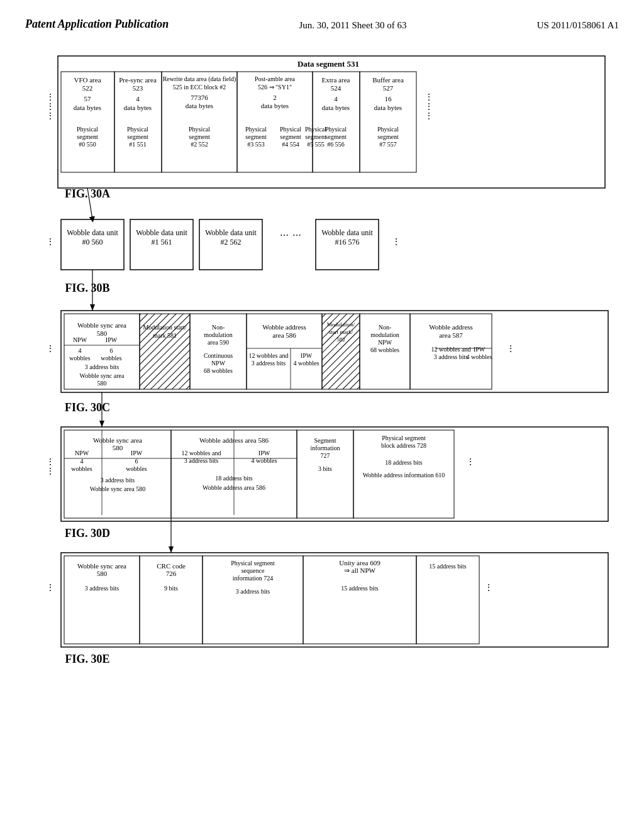 The height and width of the screenshot is (830, 644). I want to click on svg-text: ⇒ all NPW, so click(360, 570).